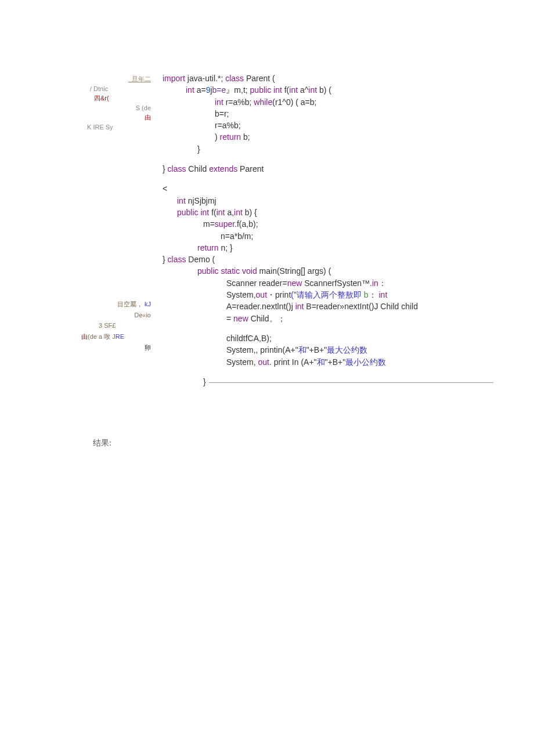 The image size is (534, 756). I want to click on gutter-text: 目空屬， kJ, so click(110, 304).